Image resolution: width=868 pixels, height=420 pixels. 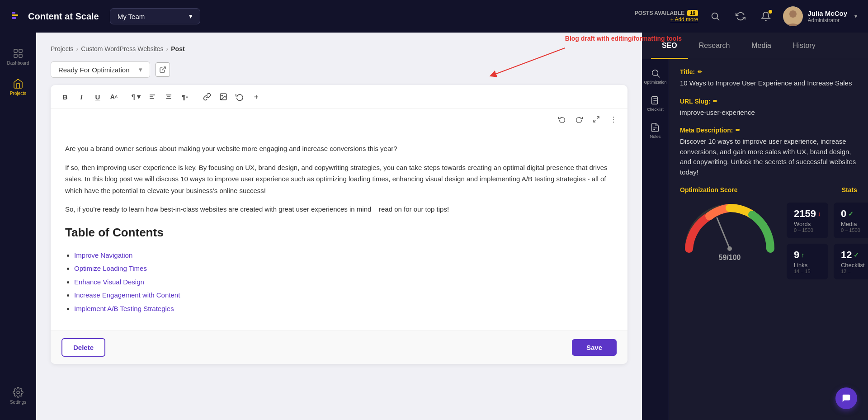 I want to click on optimization-label: Optimization, so click(x=655, y=82).